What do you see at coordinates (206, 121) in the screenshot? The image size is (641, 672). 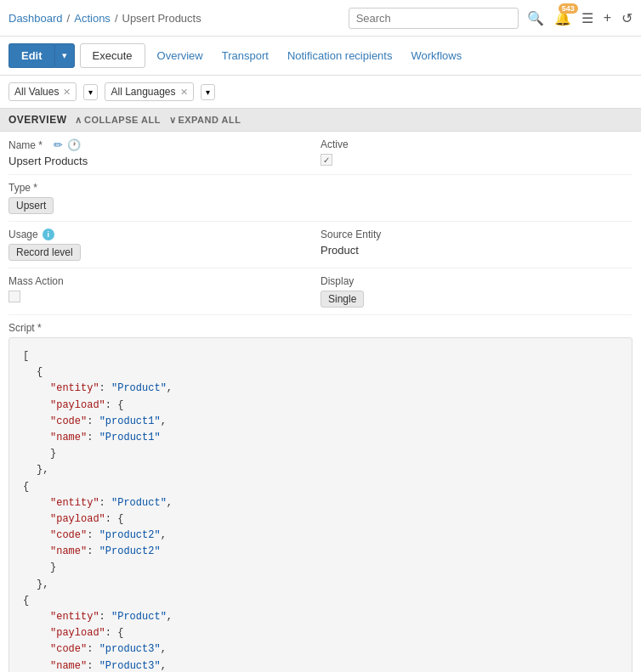 I see `expand-all-link: ∨ Expand All` at bounding box center [206, 121].